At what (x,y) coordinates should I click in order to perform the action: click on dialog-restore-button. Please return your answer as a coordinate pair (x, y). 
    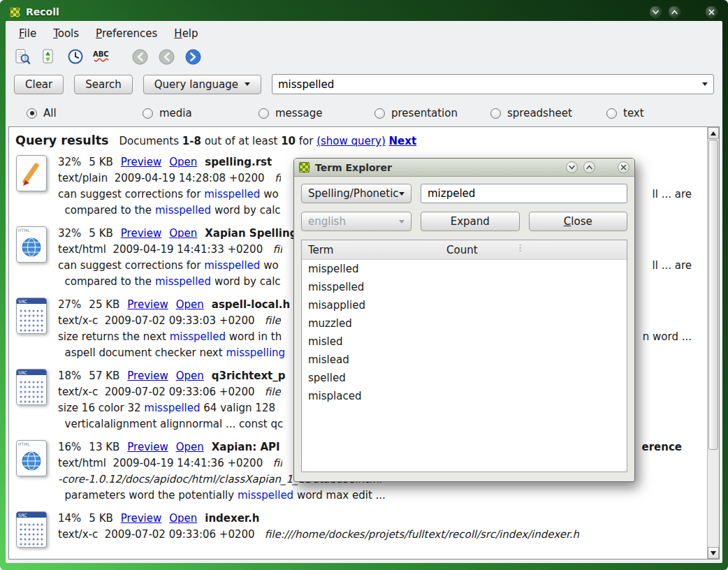
    Looking at the image, I should click on (590, 168).